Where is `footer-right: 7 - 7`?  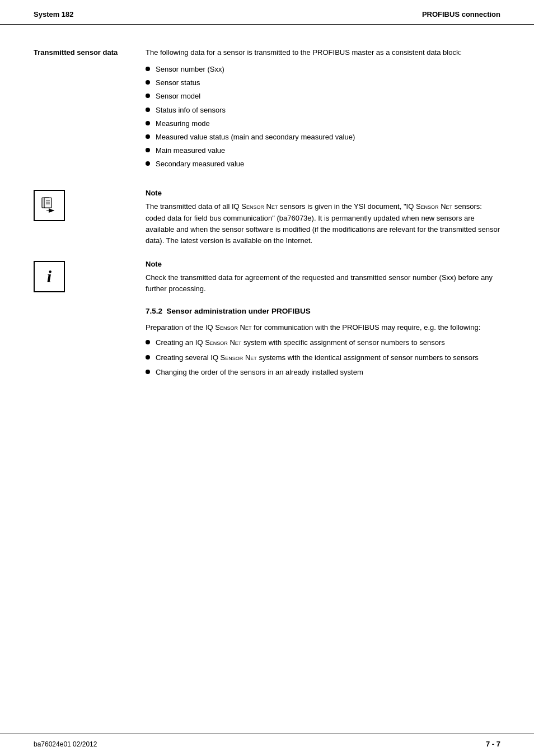
footer-right: 7 - 7 is located at coordinates (493, 744).